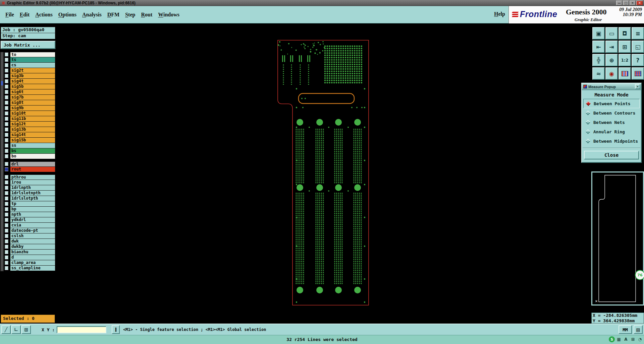 Image resolution: width=644 pixels, height=344 pixels. Describe the element at coordinates (30, 135) in the screenshot. I see `layer-row-sig14t: sig14t` at that location.